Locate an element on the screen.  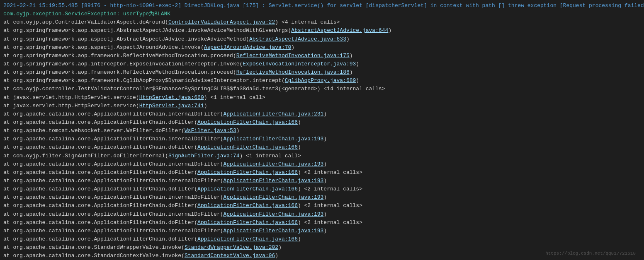
at-keyword-26: at is located at coordinates (8, 239).